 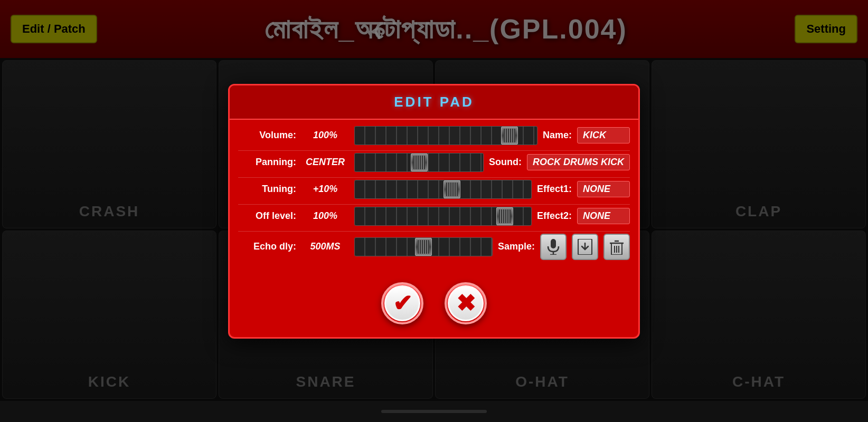 What do you see at coordinates (419, 162) in the screenshot?
I see `panning-thumb` at bounding box center [419, 162].